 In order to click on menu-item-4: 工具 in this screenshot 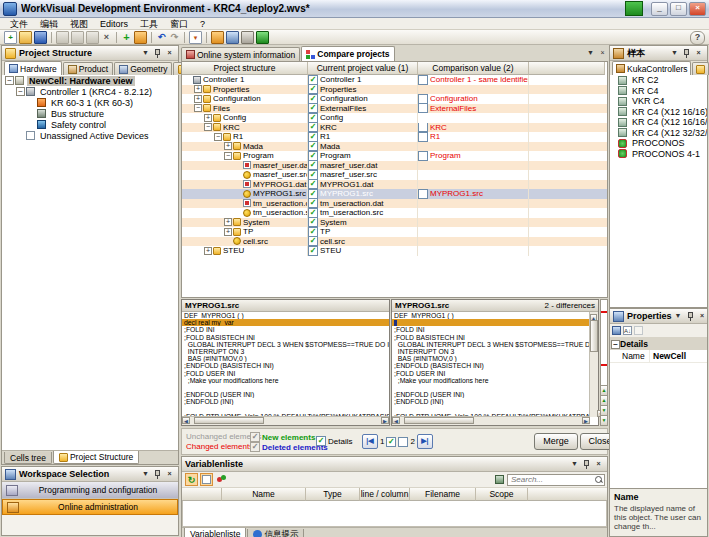, I will do `click(149, 24)`.